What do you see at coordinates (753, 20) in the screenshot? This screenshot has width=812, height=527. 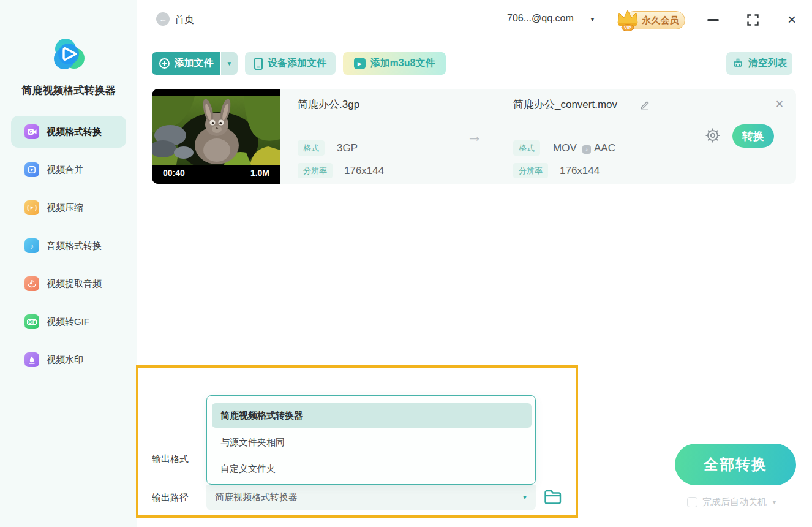 I see `maximize-icon` at bounding box center [753, 20].